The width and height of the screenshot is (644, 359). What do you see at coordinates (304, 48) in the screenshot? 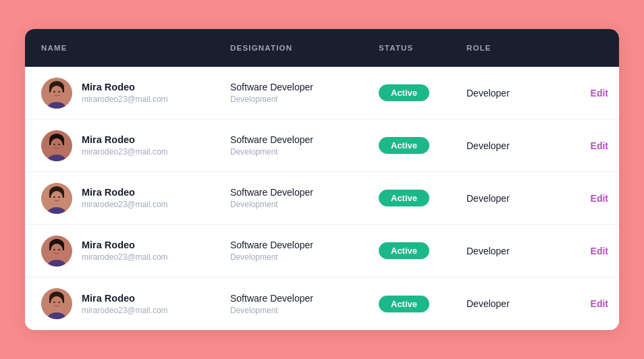
I see `col-designation: DESIGNATION` at bounding box center [304, 48].